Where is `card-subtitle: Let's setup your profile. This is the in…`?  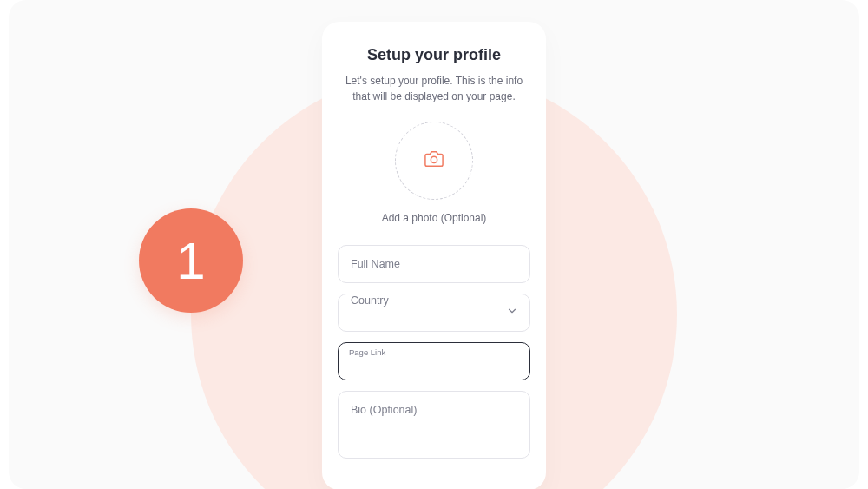
card-subtitle: Let's setup your profile. This is the in… is located at coordinates (434, 89).